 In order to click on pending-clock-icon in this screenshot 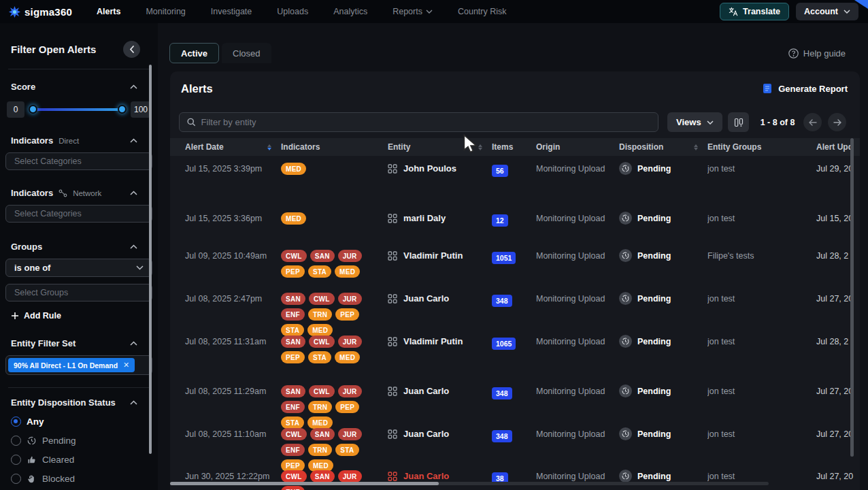, I will do `click(626, 342)`.